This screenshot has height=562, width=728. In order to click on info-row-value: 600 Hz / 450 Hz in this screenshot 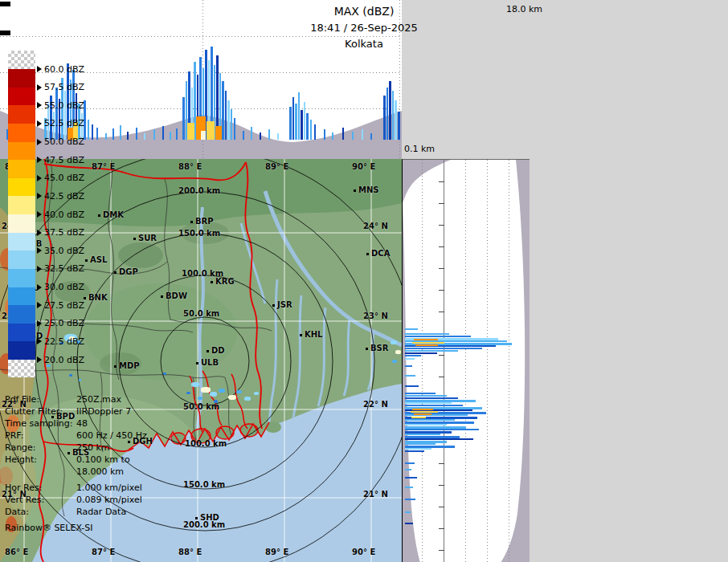, I will do `click(112, 435)`.